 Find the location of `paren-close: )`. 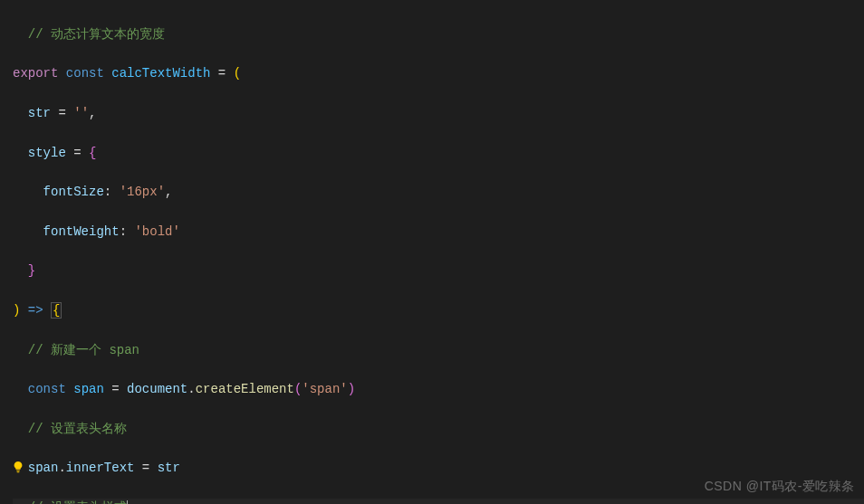

paren-close: ) is located at coordinates (16, 310).